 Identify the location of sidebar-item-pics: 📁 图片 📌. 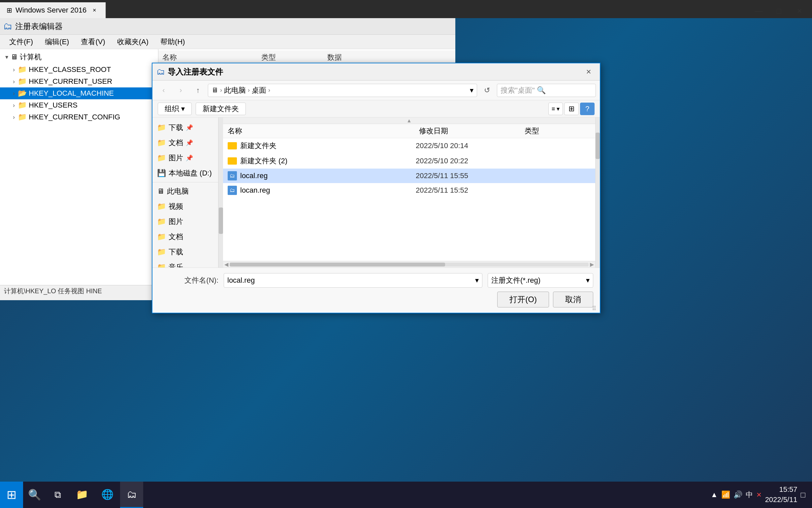
(185, 158).